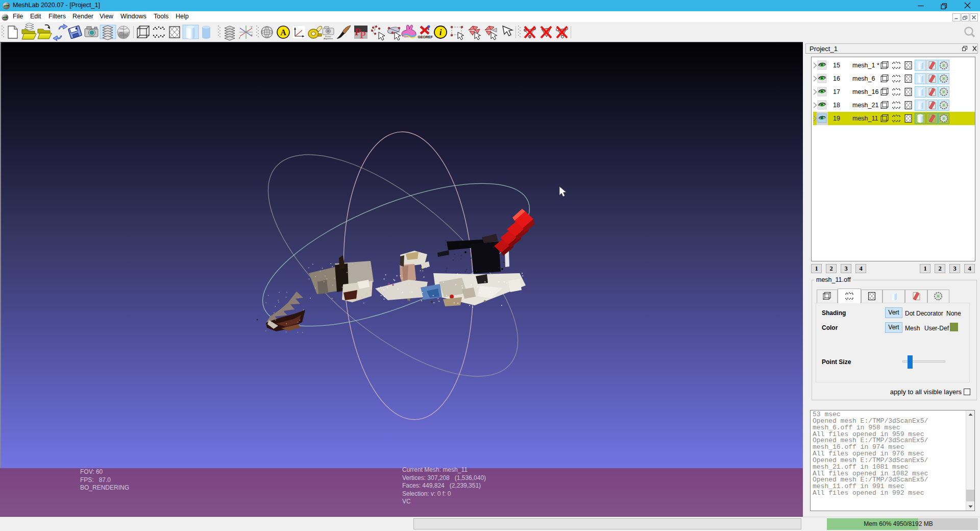 This screenshot has width=980, height=531. What do you see at coordinates (441, 33) in the screenshot?
I see `svg-text: i` at bounding box center [441, 33].